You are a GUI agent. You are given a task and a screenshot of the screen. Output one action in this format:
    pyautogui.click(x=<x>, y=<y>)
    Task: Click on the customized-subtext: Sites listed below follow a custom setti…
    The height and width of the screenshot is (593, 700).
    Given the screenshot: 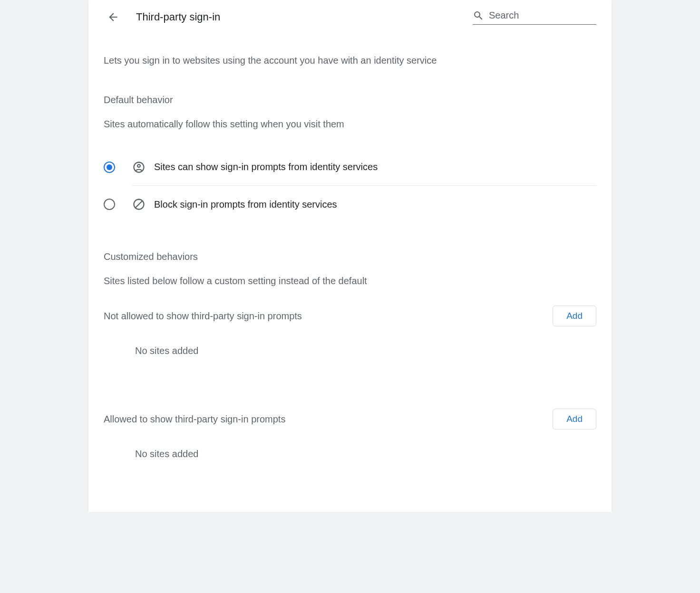 What is the action you would take?
    pyautogui.click(x=350, y=281)
    